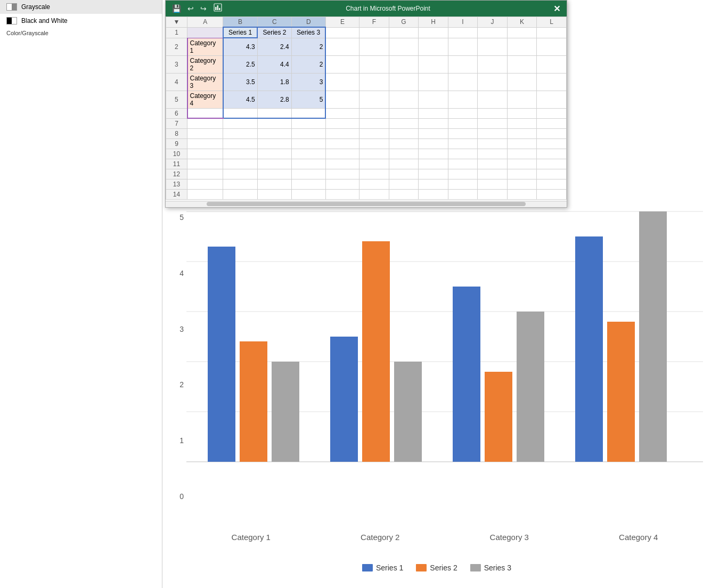 The image size is (711, 588). I want to click on col-header-I: I, so click(463, 22).